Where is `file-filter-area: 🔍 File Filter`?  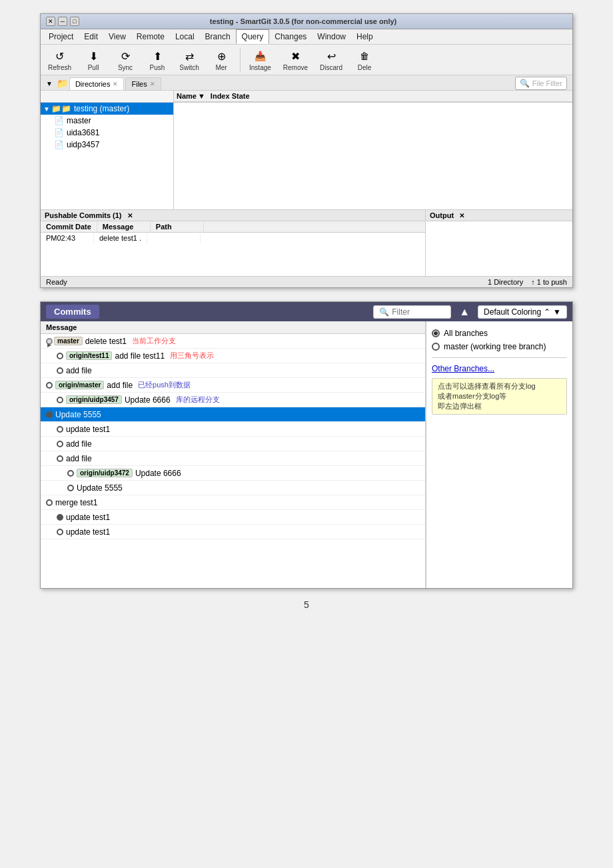
file-filter-area: 🔍 File Filter is located at coordinates (541, 83).